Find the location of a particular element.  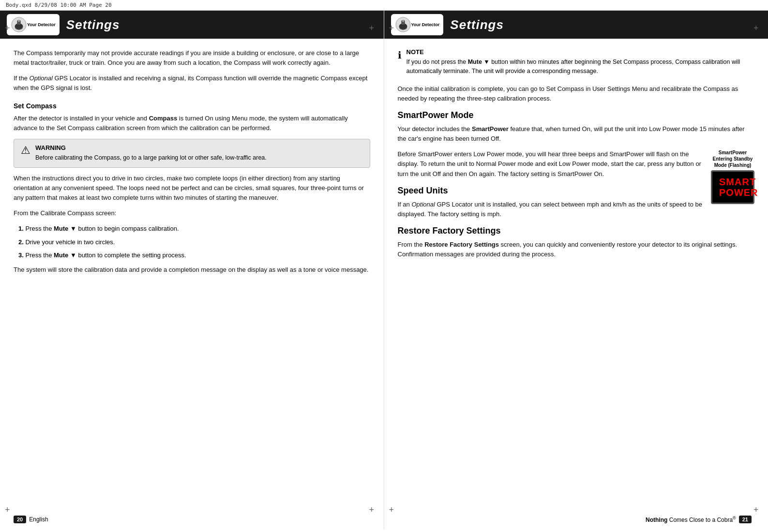

right-footer-right: Nothing Comes Close to a Cobra® 21 is located at coordinates (700, 519).